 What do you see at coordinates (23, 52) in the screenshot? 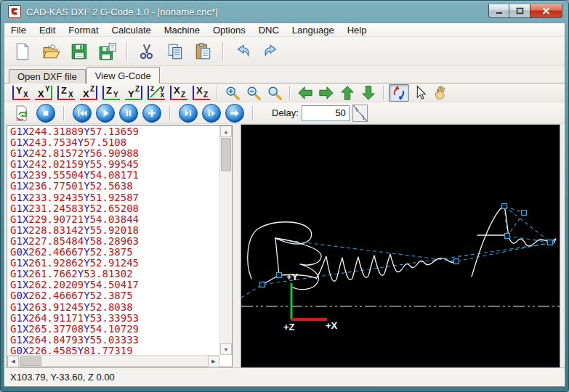
I see `new-file-icon` at bounding box center [23, 52].